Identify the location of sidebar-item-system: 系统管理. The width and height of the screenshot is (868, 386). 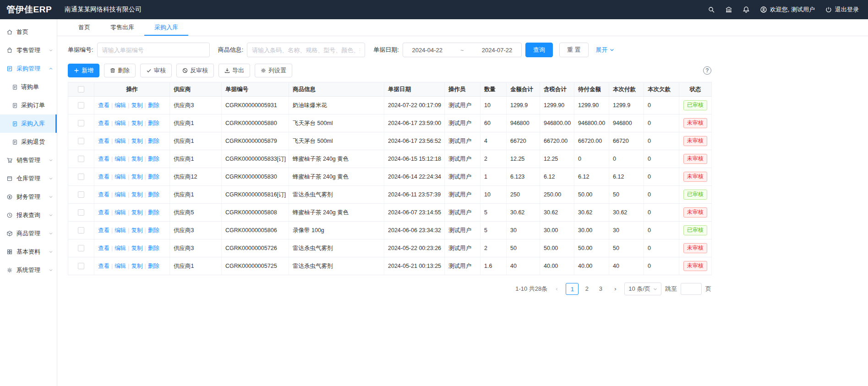
(28, 270).